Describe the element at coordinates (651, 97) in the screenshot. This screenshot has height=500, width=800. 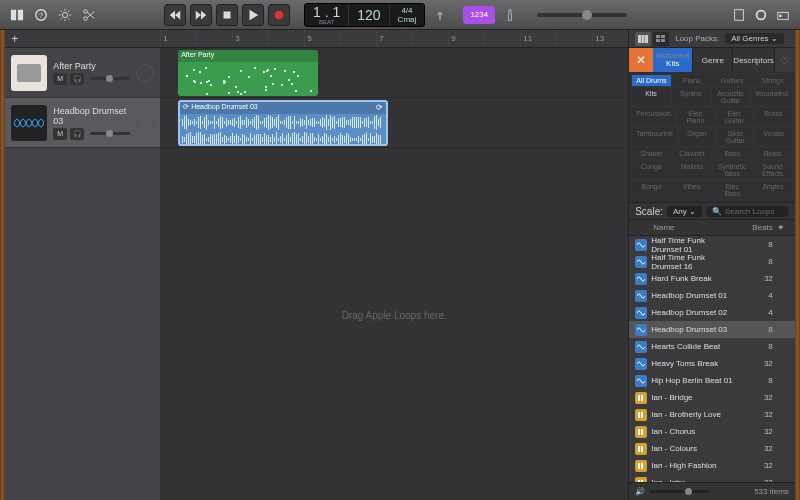
I see `category-cell: Kits` at that location.